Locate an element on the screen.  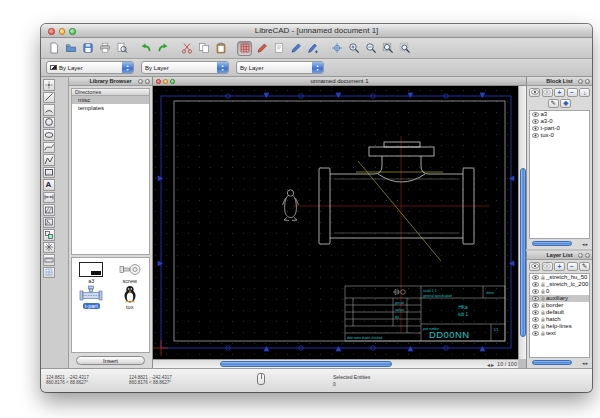
doc-zoom-button is located at coordinates (172, 82).